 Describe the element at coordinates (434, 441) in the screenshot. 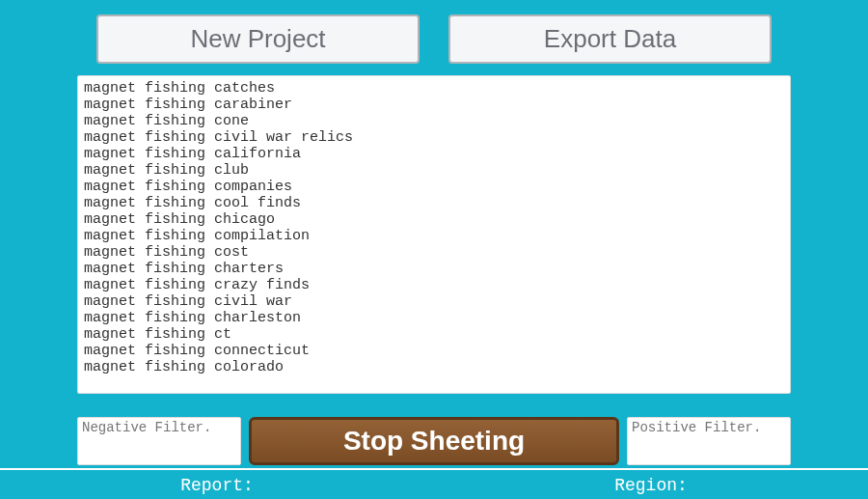

I see `stop-sheeting-button: Stop Sheeting` at that location.